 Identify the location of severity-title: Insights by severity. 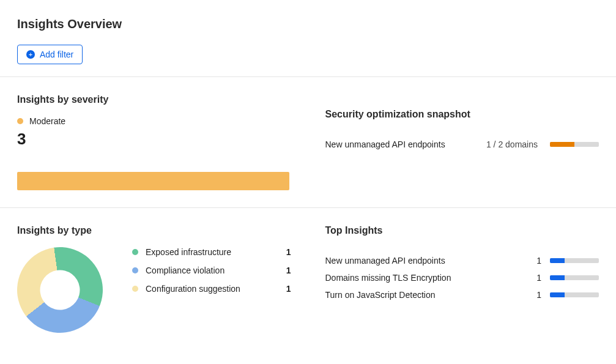
(154, 100).